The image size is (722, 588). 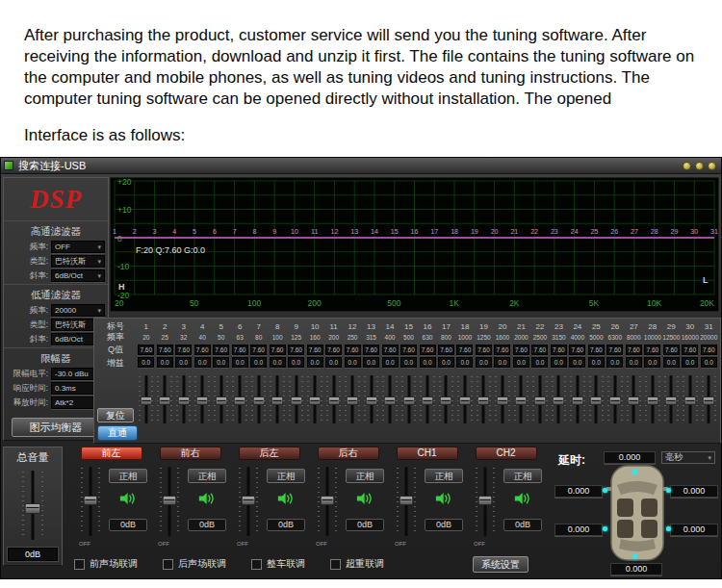 I want to click on channel-tab-4: CH1, so click(x=427, y=453).